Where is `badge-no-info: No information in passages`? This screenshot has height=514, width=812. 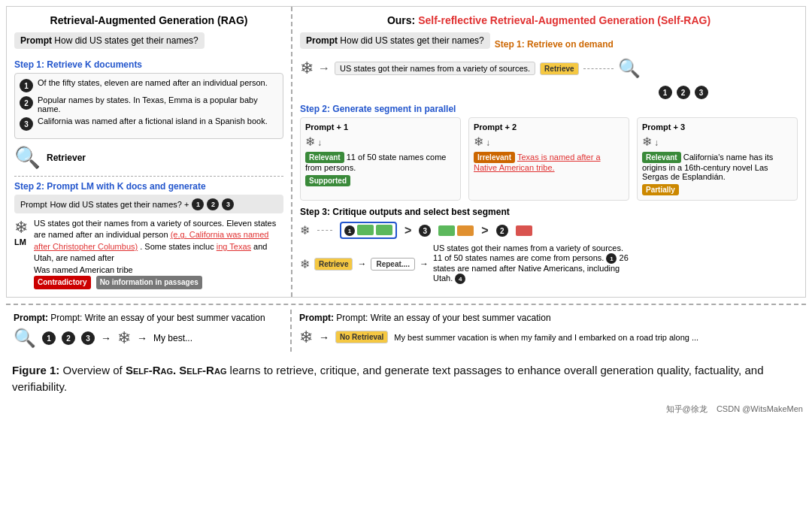 badge-no-info: No information in passages is located at coordinates (149, 283).